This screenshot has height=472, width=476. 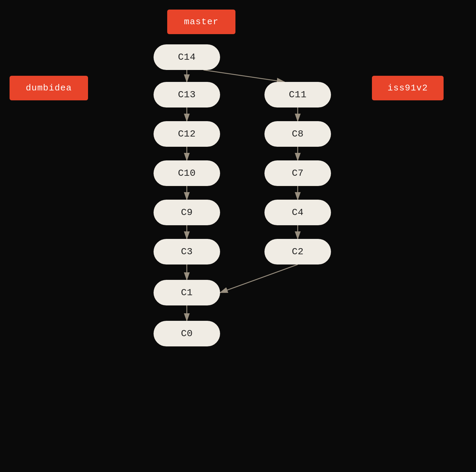 What do you see at coordinates (187, 95) in the screenshot?
I see `commit-C13: C13` at bounding box center [187, 95].